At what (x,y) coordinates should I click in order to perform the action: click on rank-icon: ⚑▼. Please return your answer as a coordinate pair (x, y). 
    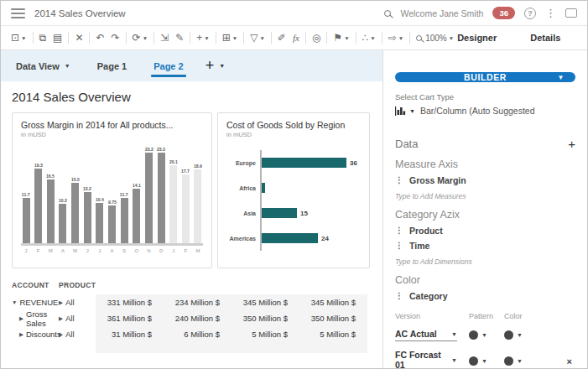
    Looking at the image, I should click on (341, 38).